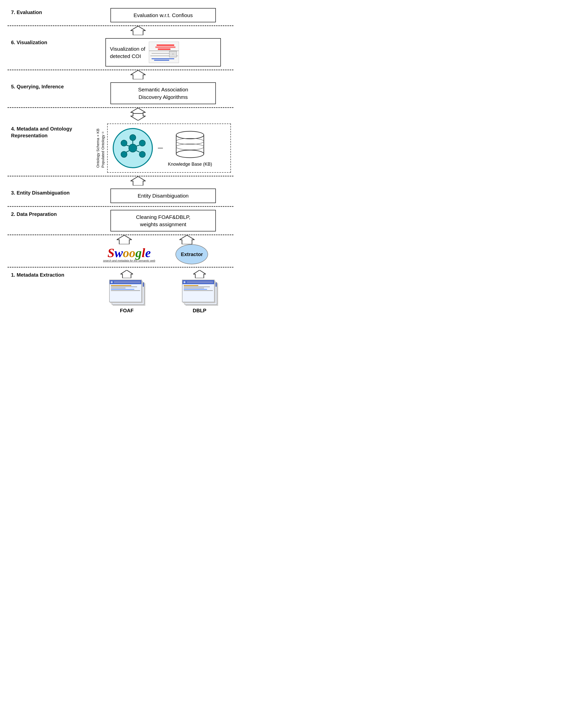  I want to click on swoogle-s: S, so click(111, 253).